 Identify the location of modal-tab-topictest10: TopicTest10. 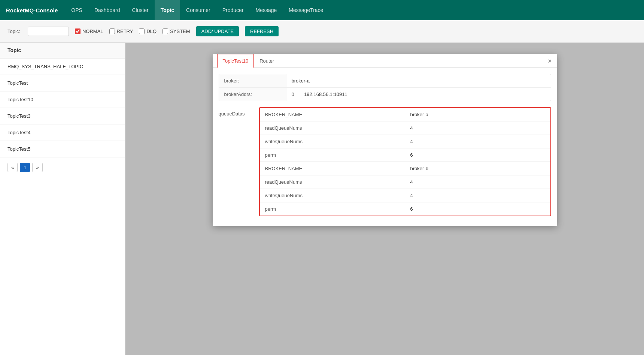
(236, 61).